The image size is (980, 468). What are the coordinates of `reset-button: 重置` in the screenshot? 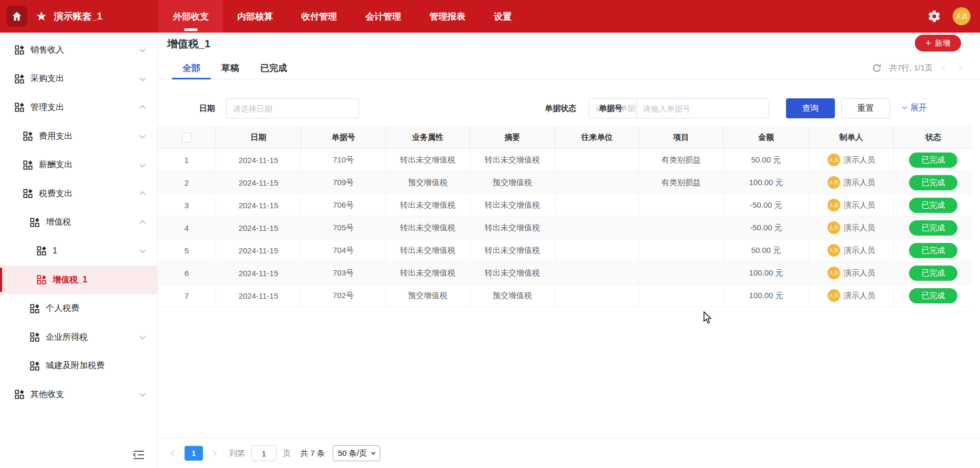 It's located at (865, 108).